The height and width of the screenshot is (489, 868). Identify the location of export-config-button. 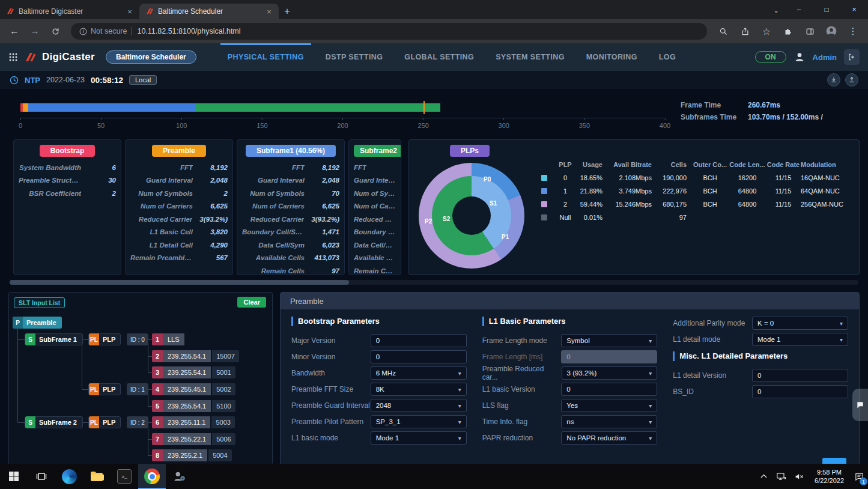
(834, 80).